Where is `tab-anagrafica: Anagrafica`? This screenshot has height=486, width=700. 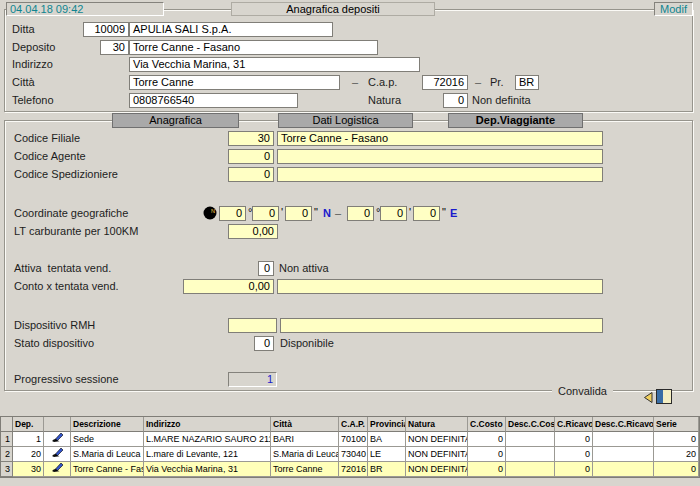 tab-anagrafica: Anagrafica is located at coordinates (176, 120).